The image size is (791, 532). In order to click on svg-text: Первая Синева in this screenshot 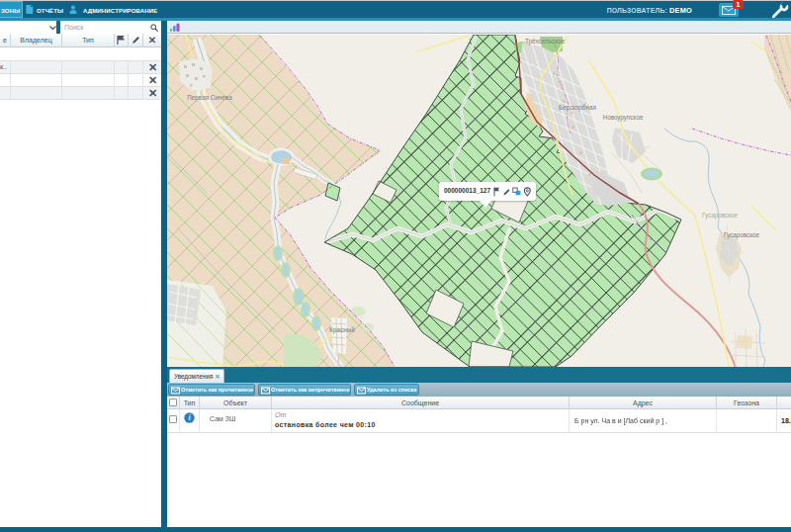, I will do `click(210, 98)`.